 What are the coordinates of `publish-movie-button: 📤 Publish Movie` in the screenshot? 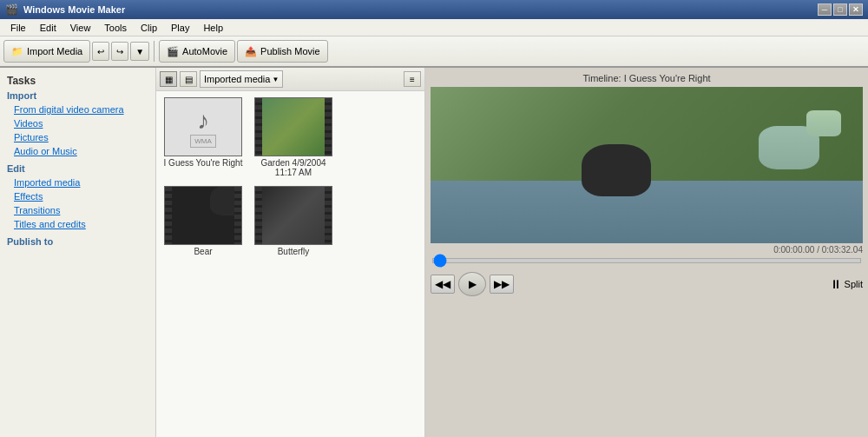 It's located at (282, 51).